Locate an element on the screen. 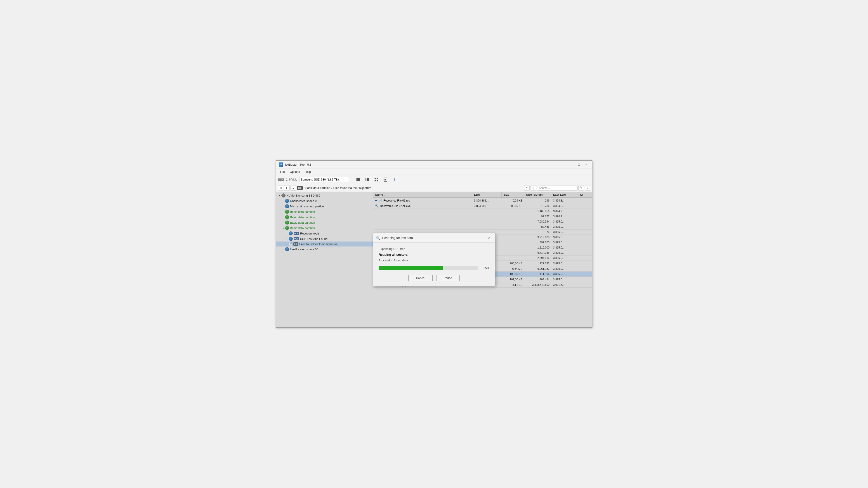 The image size is (868, 488). modal-close-button: ✕ is located at coordinates (489, 238).